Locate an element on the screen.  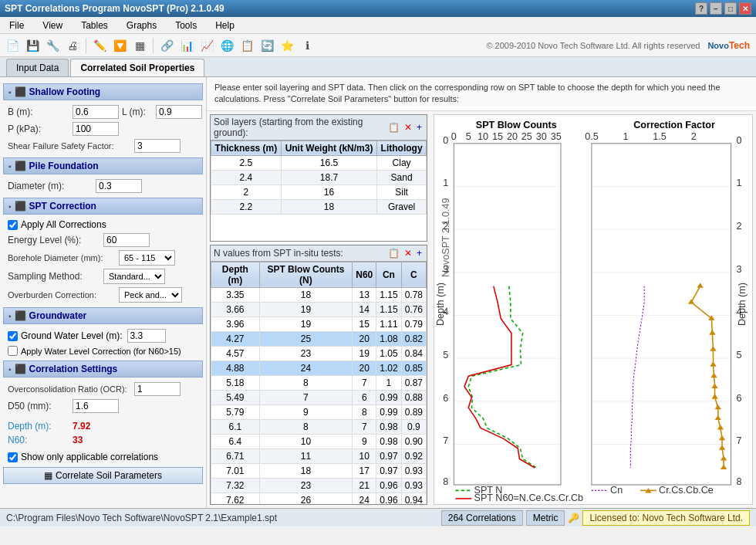
link-btn: 🔗 is located at coordinates (167, 46).